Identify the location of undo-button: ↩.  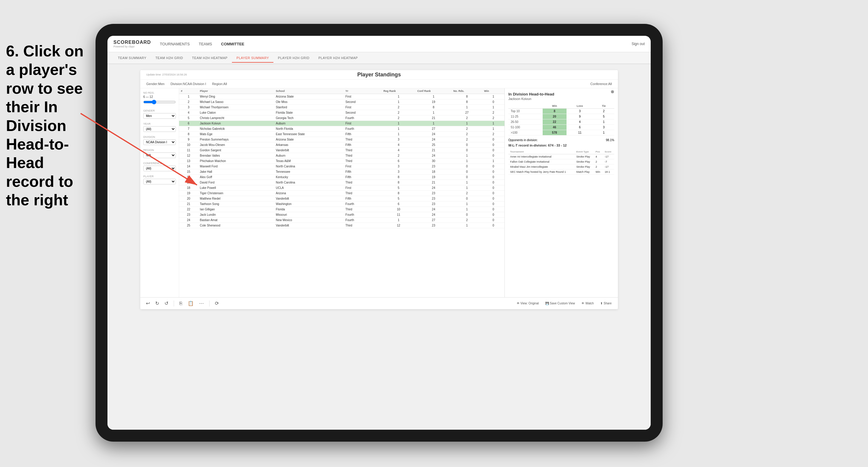
(148, 303).